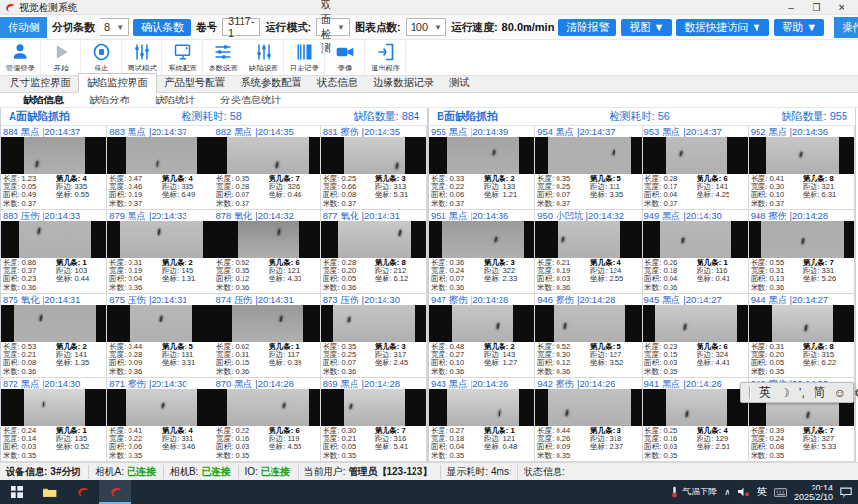 This screenshot has height=504, width=858. I want to click on defect-cell: 871 擦伤 |20:14:30 长度: 0.41第几条: 4宽度: 0.22距…, so click(160, 419).